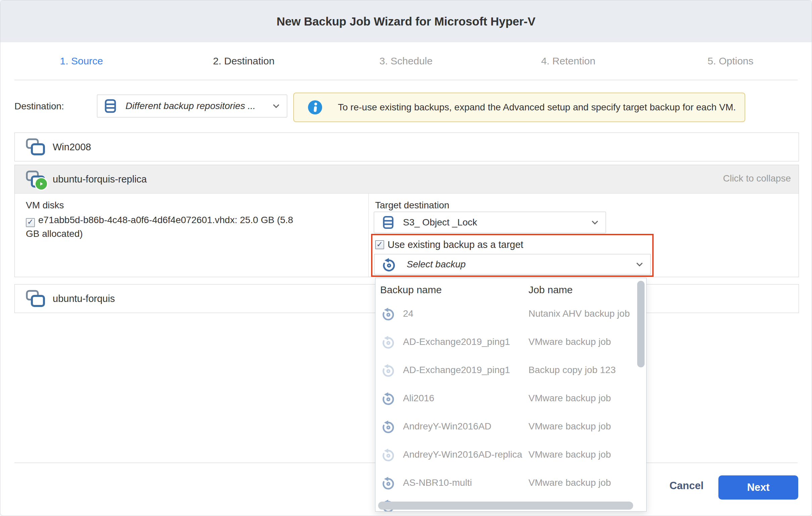 The height and width of the screenshot is (516, 812). What do you see at coordinates (447, 426) in the screenshot?
I see `backup-name: AndreyY-Win2016AD` at bounding box center [447, 426].